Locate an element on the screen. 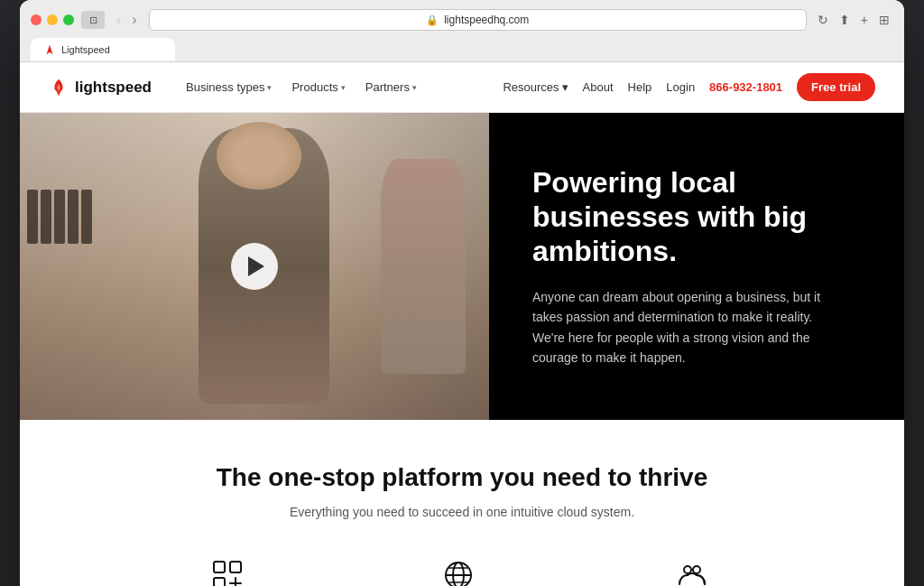  refresh-button: ↻ is located at coordinates (823, 20).